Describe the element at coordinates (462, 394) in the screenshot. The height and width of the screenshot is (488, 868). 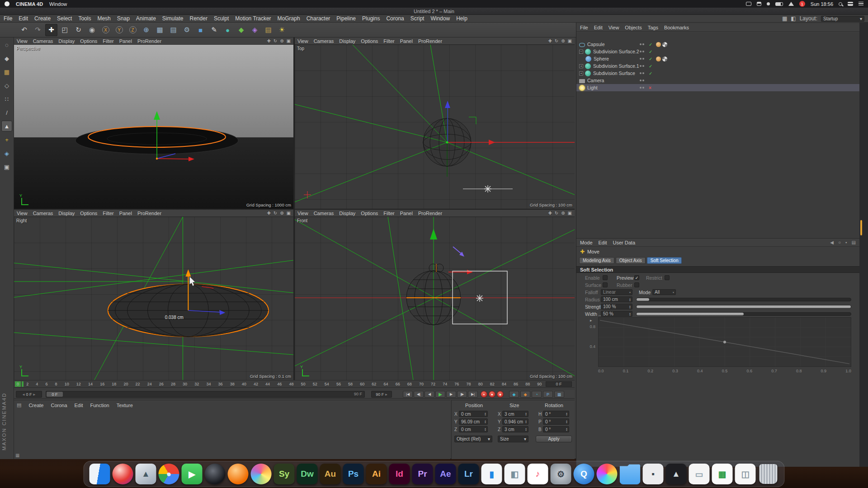
I see `next-key-button: |▶` at that location.